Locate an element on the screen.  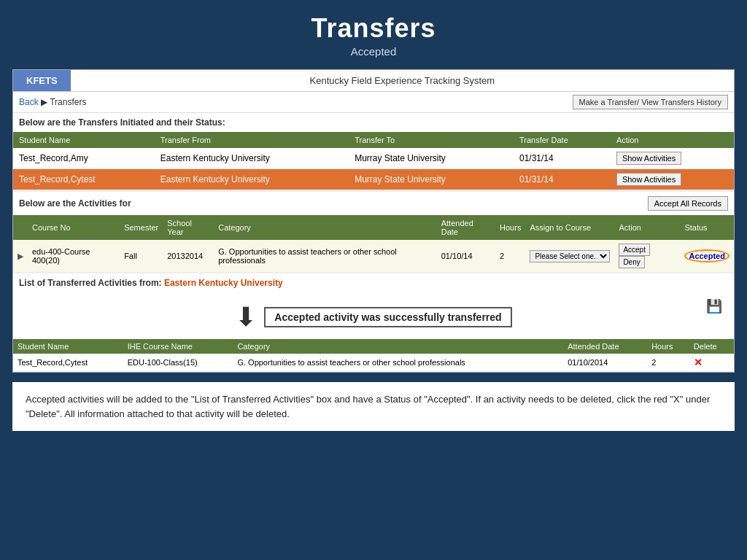
assign-course-select: Please Select one. is located at coordinates (570, 257).